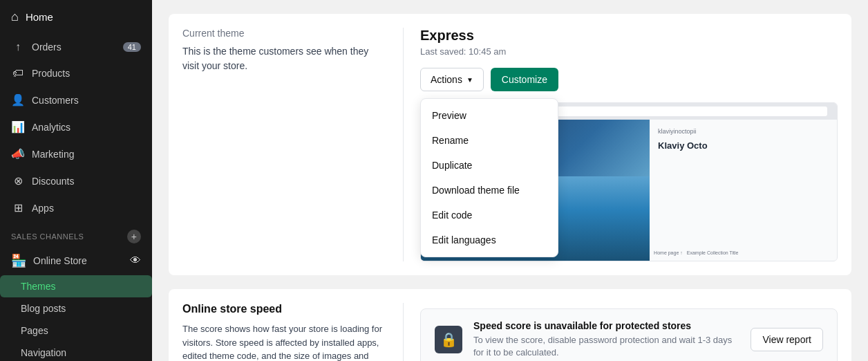  I want to click on preview-nav-links: Home page ↑ Example Collection Title, so click(696, 253).